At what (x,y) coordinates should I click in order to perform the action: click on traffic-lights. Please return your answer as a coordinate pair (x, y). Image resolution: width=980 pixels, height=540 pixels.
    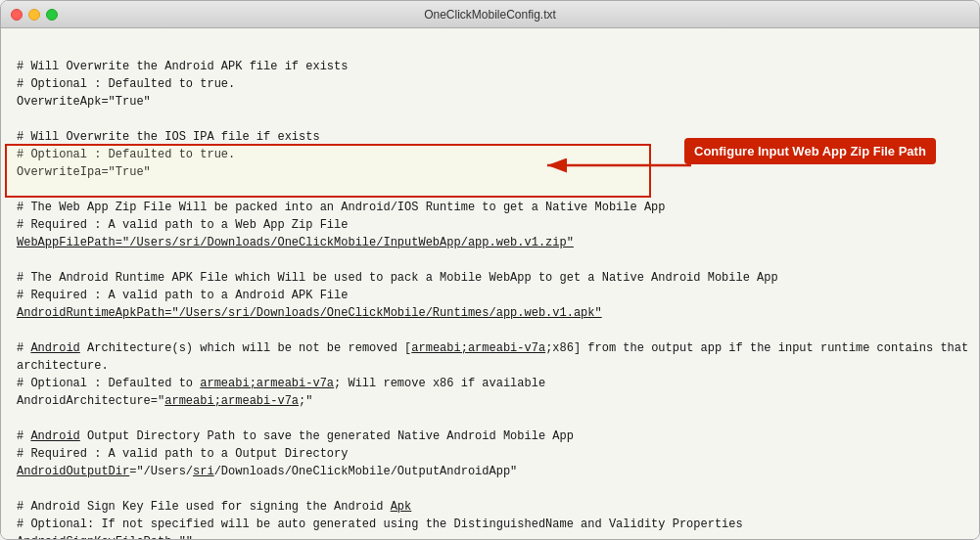
    Looking at the image, I should click on (34, 15).